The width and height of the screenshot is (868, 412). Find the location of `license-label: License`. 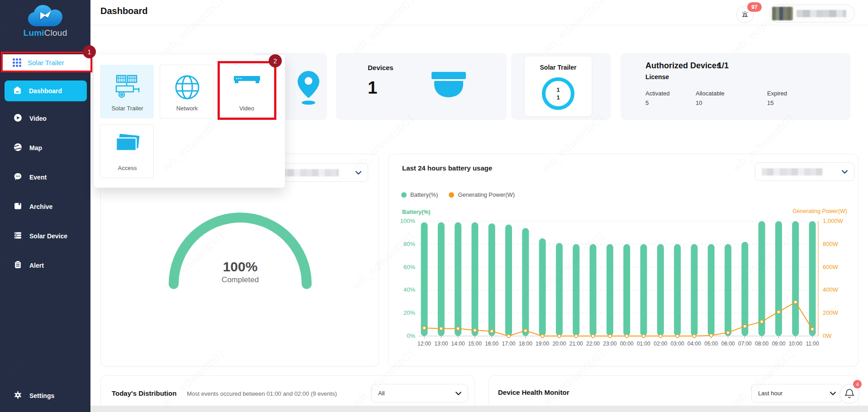

license-label: License is located at coordinates (657, 77).